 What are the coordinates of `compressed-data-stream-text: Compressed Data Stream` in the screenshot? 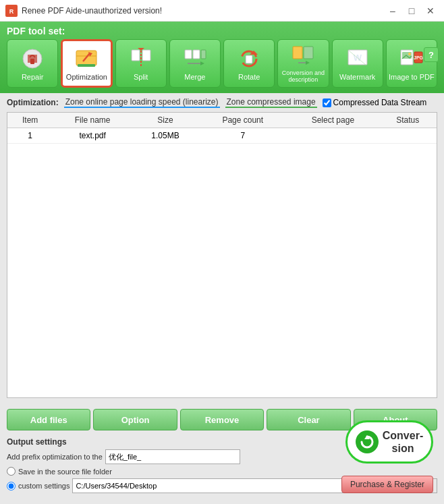 It's located at (381, 103).